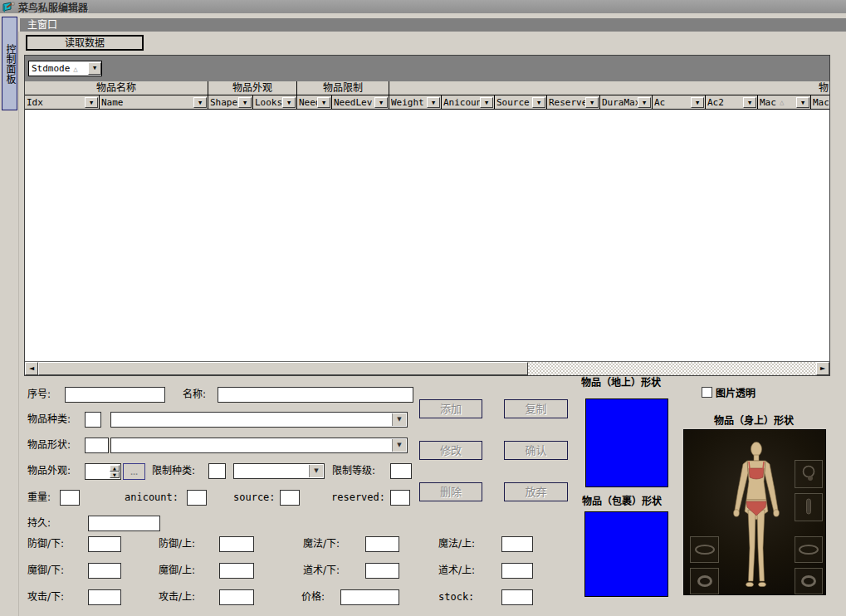 The height and width of the screenshot is (616, 846). I want to click on weight-input, so click(70, 498).